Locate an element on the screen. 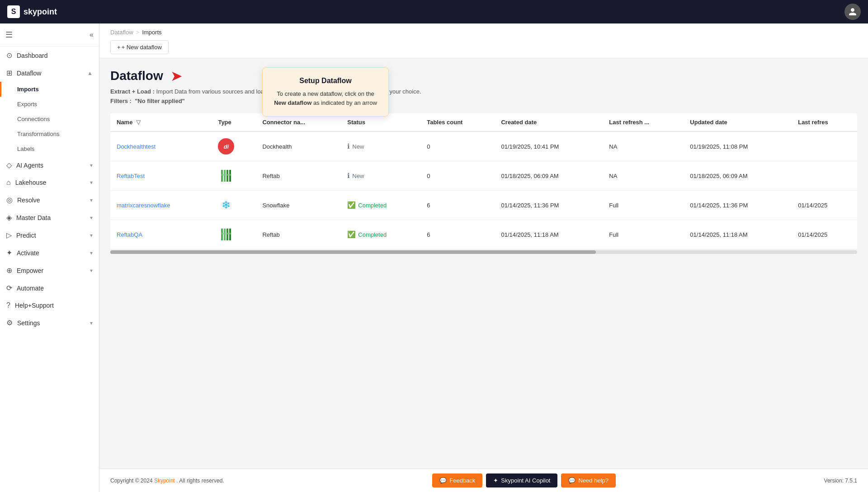 The width and height of the screenshot is (868, 492). filters-bar: Filters : "No filter applied" is located at coordinates (484, 101).